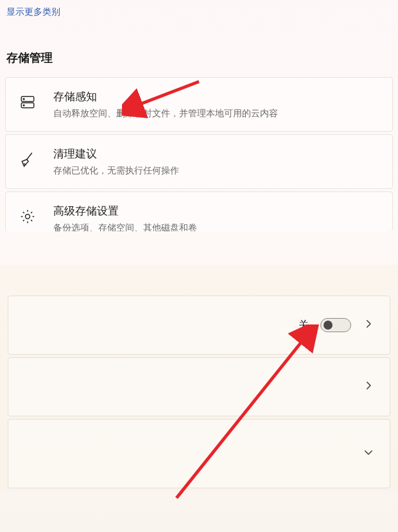 This screenshot has height=532, width=398. I want to click on storage-sense-row: 存储感知 自动释放空间、删除临时文件，并管理本地可用的云内容, so click(199, 104).